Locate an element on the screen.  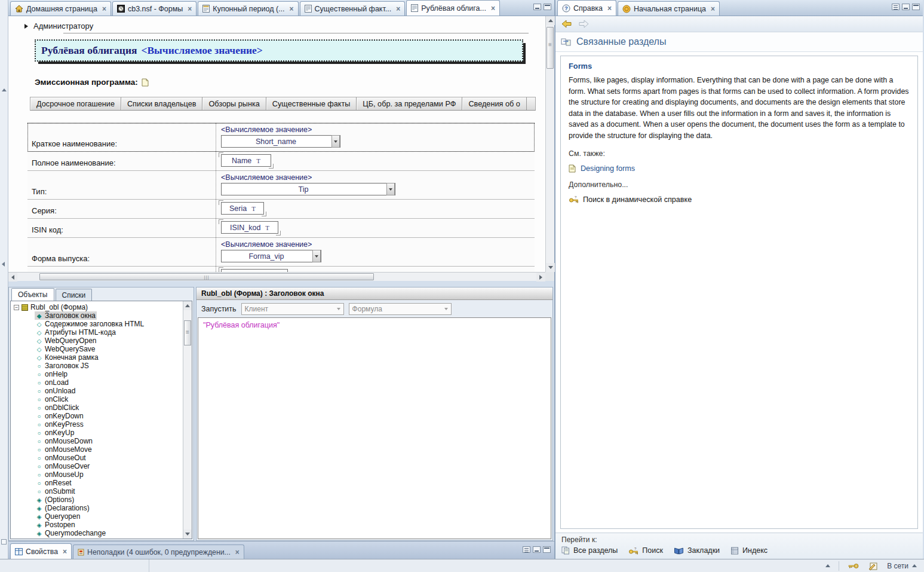
document-icon is located at coordinates (145, 82).